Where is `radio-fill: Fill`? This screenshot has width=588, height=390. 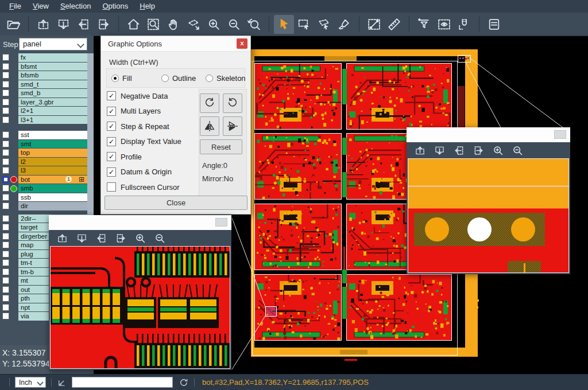
radio-fill: Fill is located at coordinates (122, 78).